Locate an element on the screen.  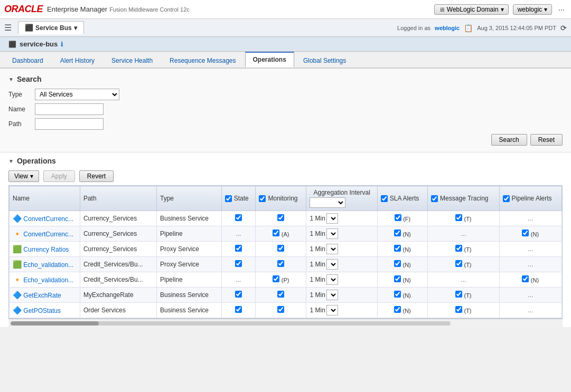
monitoring-header-checkbox is located at coordinates (262, 198).